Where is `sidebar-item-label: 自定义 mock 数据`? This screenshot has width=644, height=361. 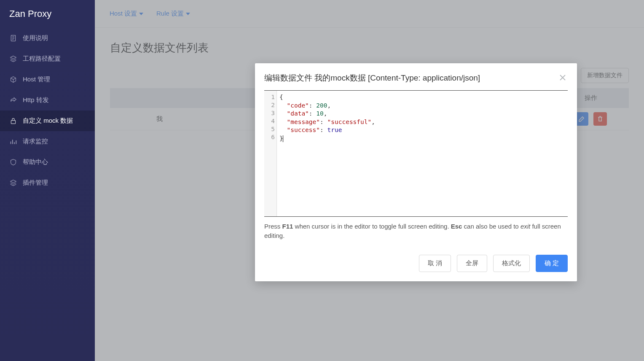 sidebar-item-label: 自定义 mock 数据 is located at coordinates (48, 121).